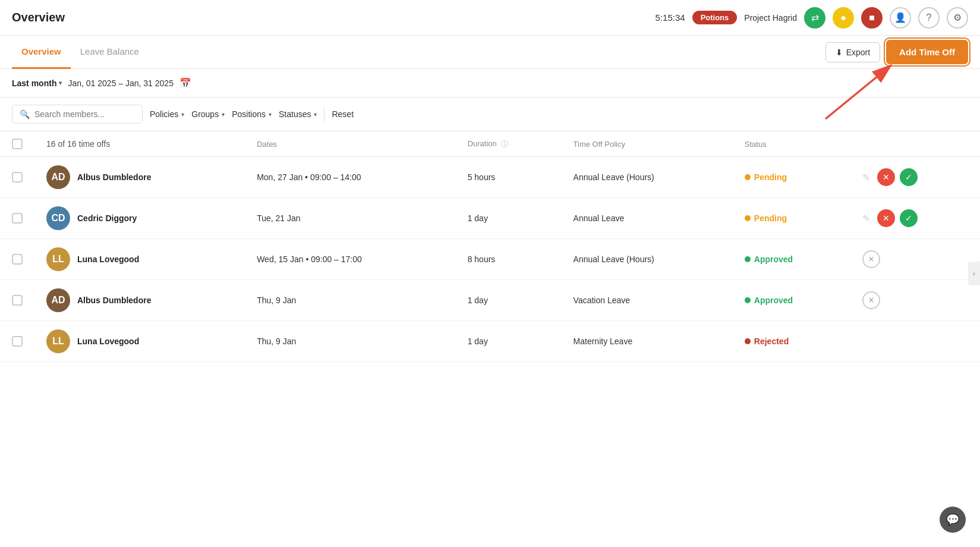 The height and width of the screenshot is (547, 980). What do you see at coordinates (490, 83) in the screenshot?
I see `date-filter-bar: Last month ▾ Jan, 01 2025 – Jan, 31 2025…` at bounding box center [490, 83].